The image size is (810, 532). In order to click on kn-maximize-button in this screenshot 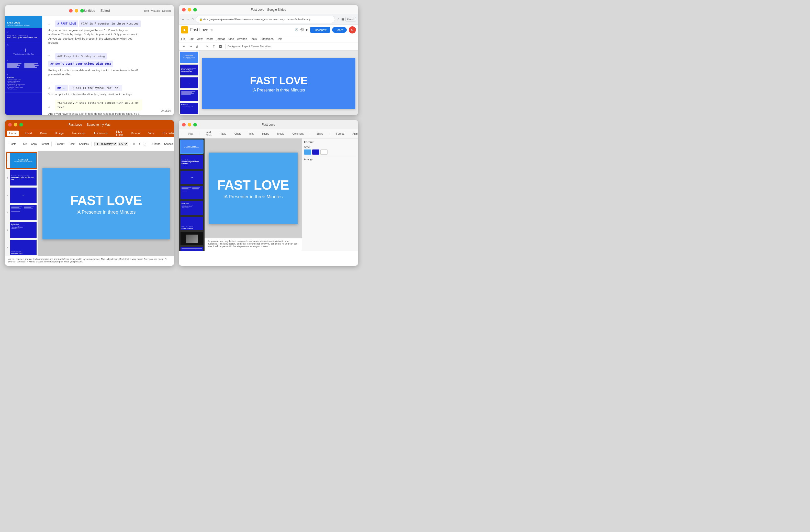, I will do `click(195, 124)`.